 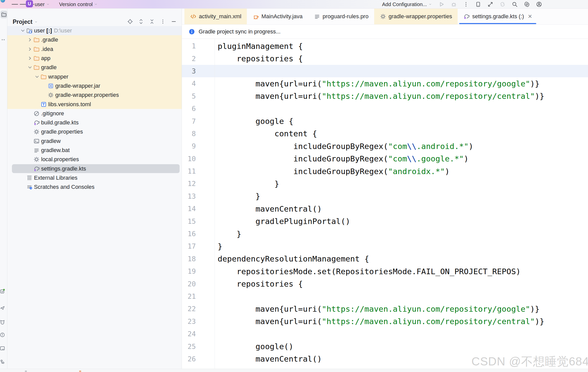 I want to click on code-line: 12 }, so click(x=385, y=183).